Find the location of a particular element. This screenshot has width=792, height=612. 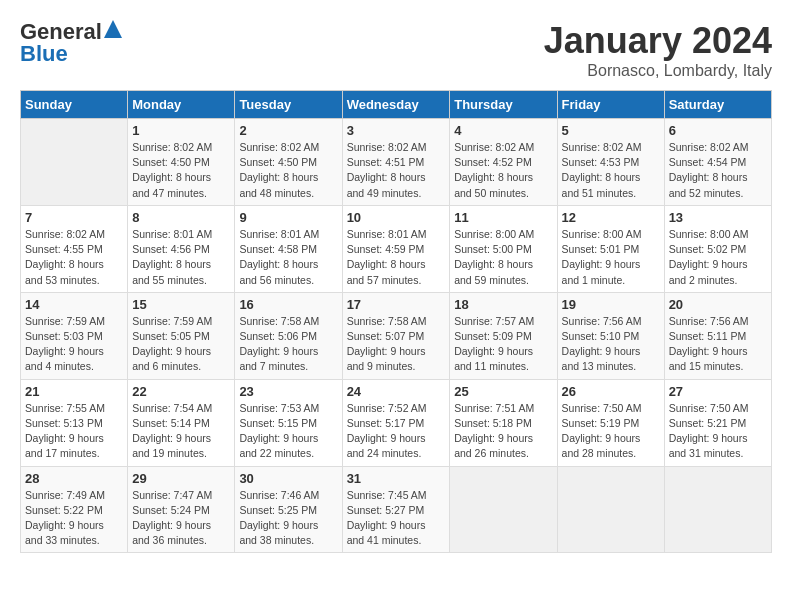

weekday-header-sunday: Sunday is located at coordinates (74, 105).